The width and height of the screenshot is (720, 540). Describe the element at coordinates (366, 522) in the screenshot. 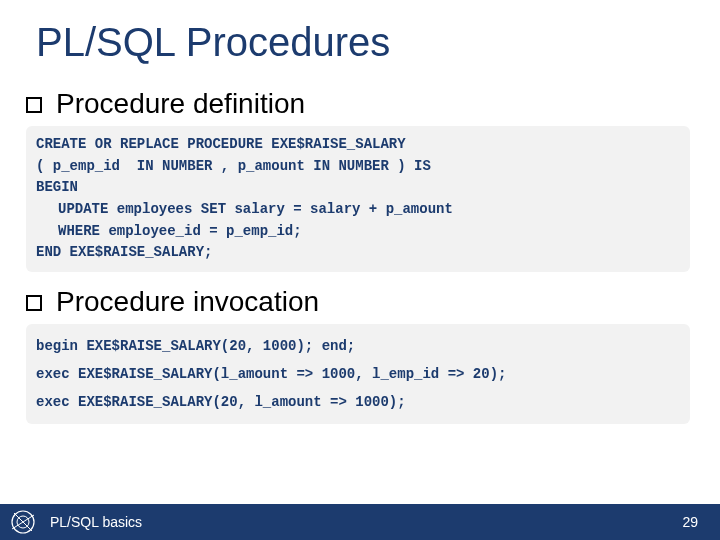

I see `footer-text: PL/SQL basics` at that location.